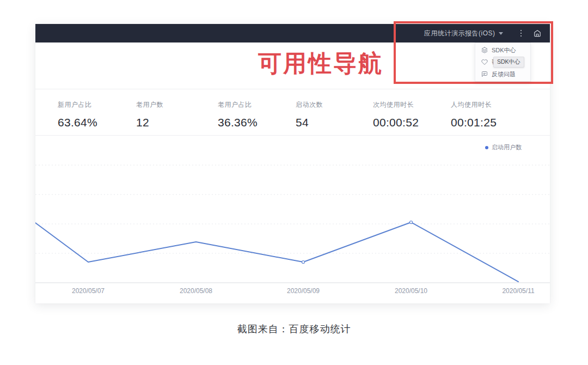  Describe the element at coordinates (77, 114) in the screenshot. I see `stat-new-user-ratio: 新用户占比 63.64%` at that location.